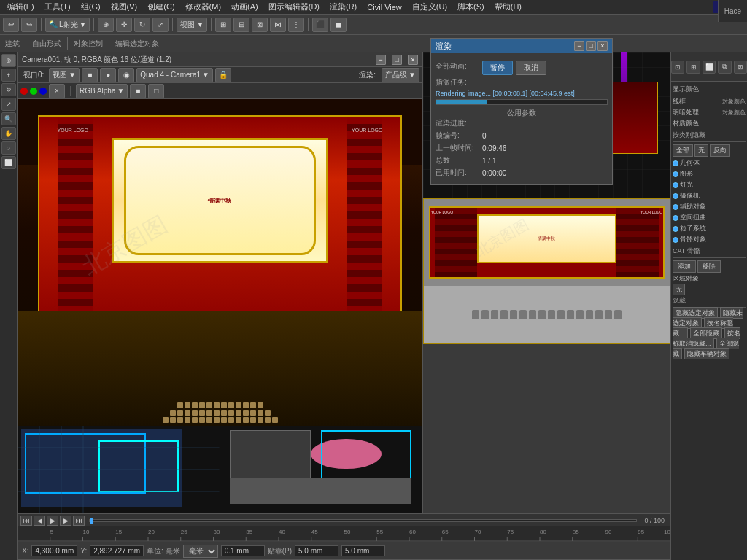  Describe the element at coordinates (160, 7) in the screenshot. I see `menu-create: 创建(C)` at that location.